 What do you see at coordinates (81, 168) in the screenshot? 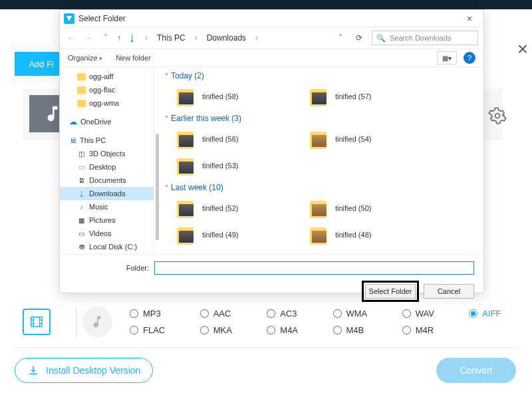
I see `desktop-icon: ▭` at bounding box center [81, 168].